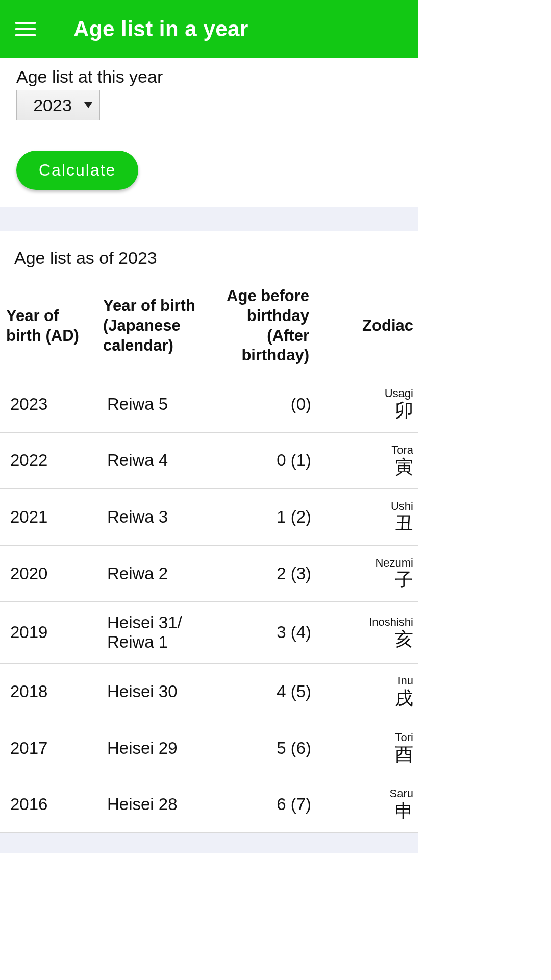  What do you see at coordinates (48, 460) in the screenshot?
I see `cell-ad: 2022` at bounding box center [48, 460].